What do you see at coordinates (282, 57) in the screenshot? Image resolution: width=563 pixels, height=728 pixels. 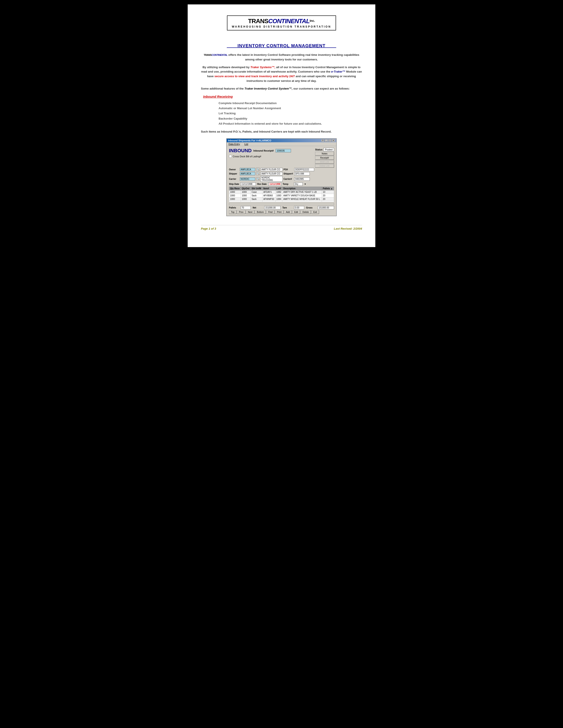 I see `intro-para-1: TRANSCONTINENTAL offers the latest in In…` at bounding box center [282, 57].